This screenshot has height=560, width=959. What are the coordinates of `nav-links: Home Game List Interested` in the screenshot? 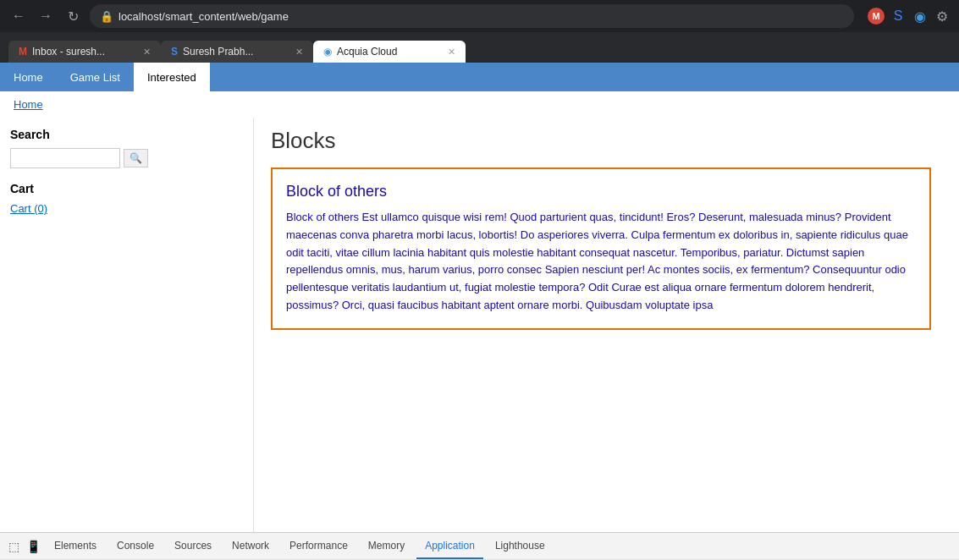 It's located at (105, 77).